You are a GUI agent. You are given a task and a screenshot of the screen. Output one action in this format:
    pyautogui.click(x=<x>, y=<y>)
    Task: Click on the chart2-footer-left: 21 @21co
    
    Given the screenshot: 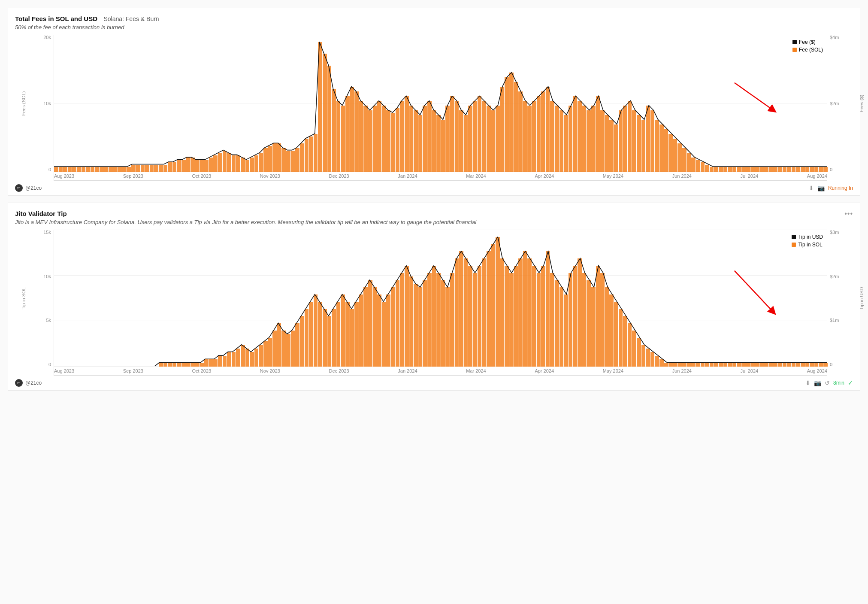 What is the action you would take?
    pyautogui.click(x=28, y=383)
    